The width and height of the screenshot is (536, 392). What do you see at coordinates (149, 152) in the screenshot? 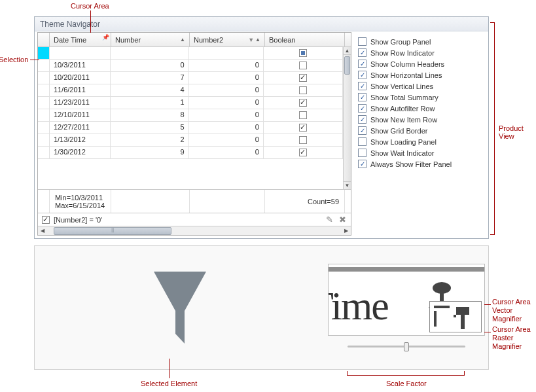
I see `cell-number: 9` at bounding box center [149, 152].